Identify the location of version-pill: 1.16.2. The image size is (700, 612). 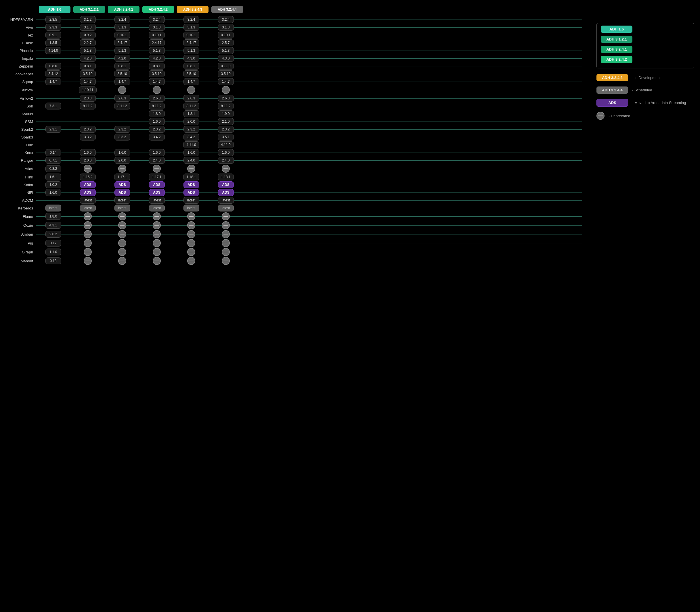
(88, 177).